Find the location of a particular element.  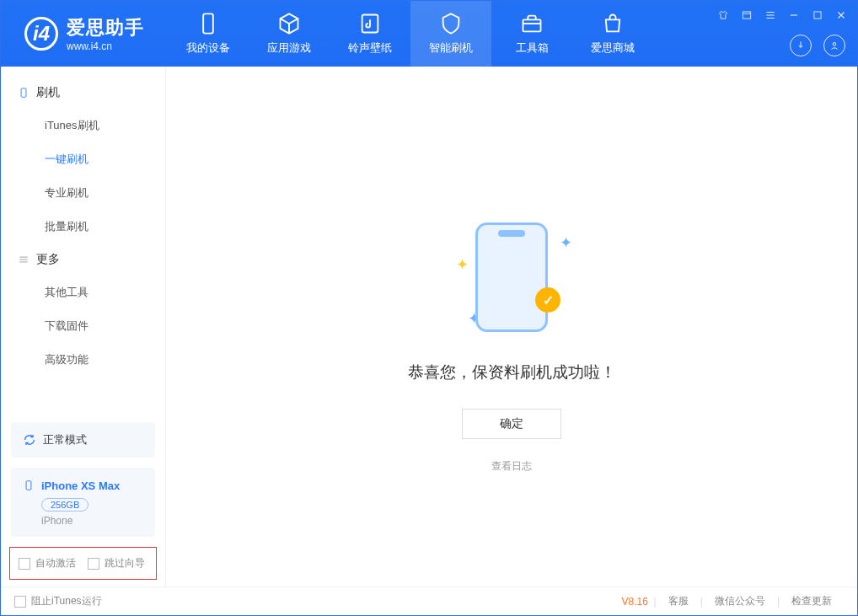

wechat-link: 微信公众号 is located at coordinates (740, 602).